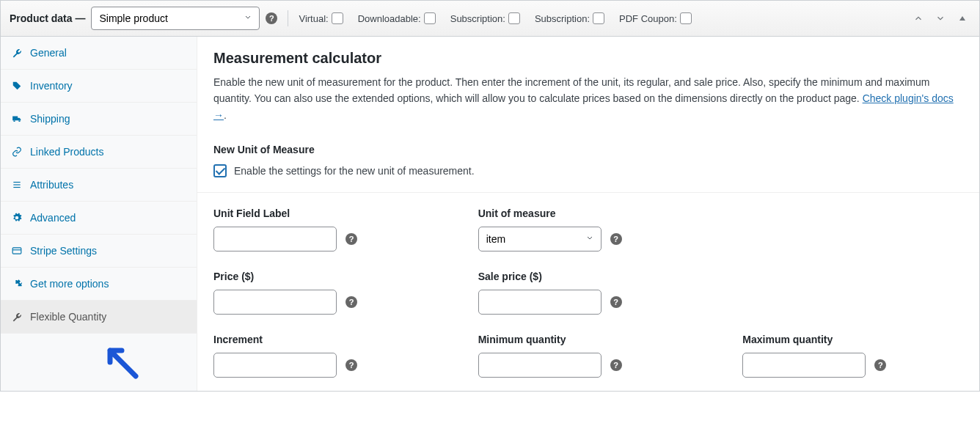 The height and width of the screenshot is (437, 980). Describe the element at coordinates (588, 192) in the screenshot. I see `section-divider` at that location.